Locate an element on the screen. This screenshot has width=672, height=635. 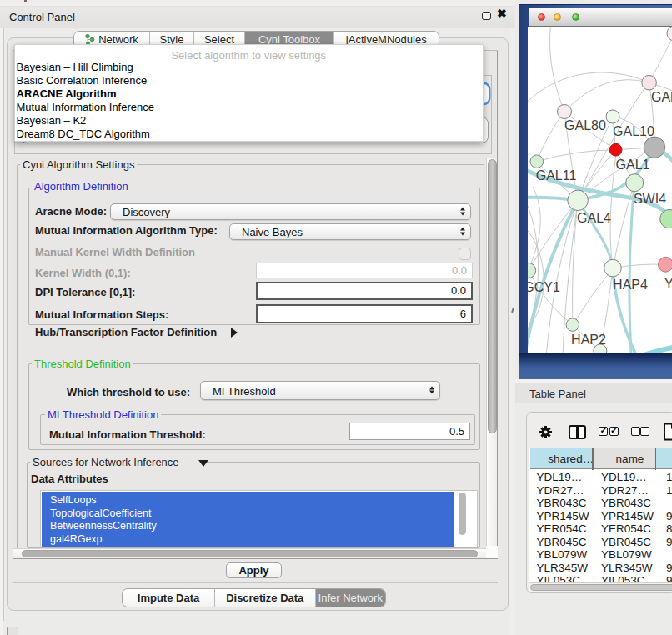
svg-text: SWI4 is located at coordinates (650, 198).